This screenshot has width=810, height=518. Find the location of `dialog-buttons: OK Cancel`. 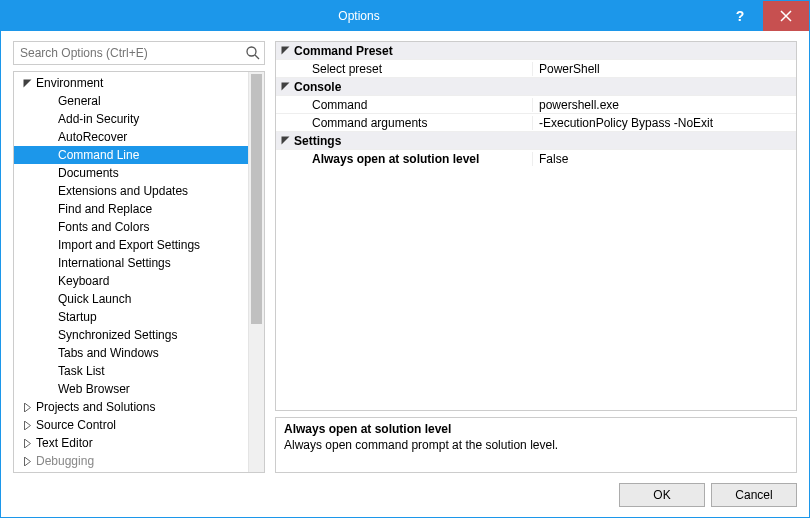

dialog-buttons: OK Cancel is located at coordinates (405, 490).